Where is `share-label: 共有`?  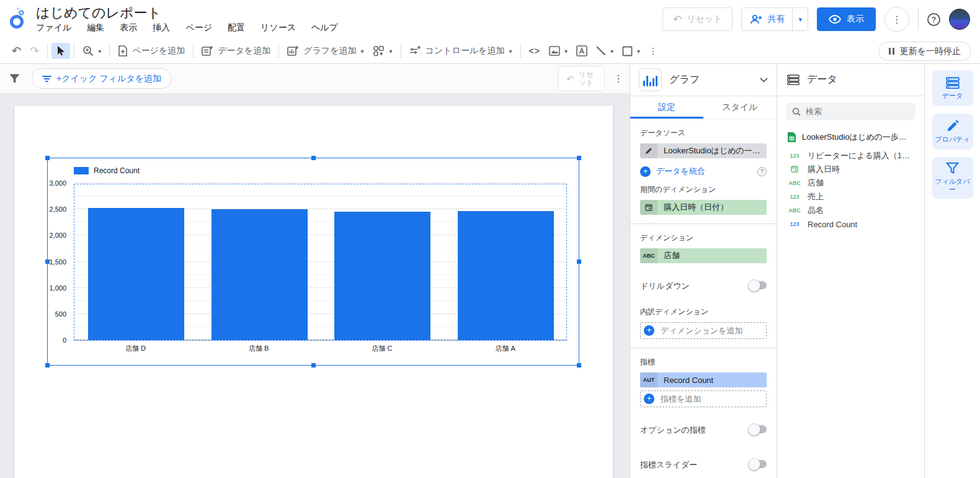 share-label: 共有 is located at coordinates (776, 19).